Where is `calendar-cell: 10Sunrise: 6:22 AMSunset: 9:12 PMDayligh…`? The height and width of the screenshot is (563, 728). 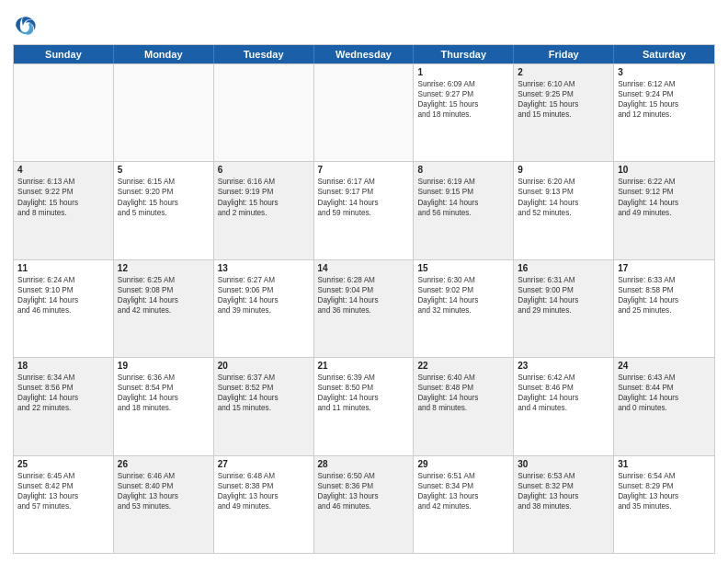 calendar-cell: 10Sunrise: 6:22 AMSunset: 9:12 PMDayligh… is located at coordinates (664, 210).